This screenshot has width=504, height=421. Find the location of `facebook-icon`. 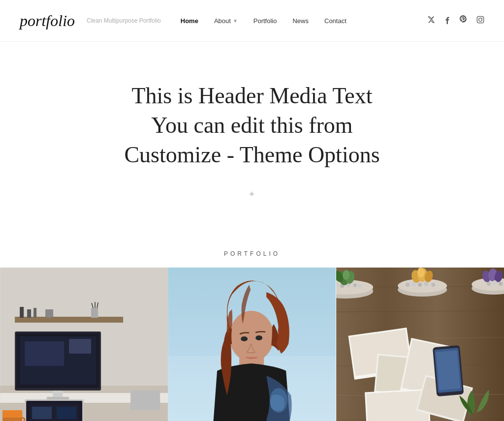

facebook-icon is located at coordinates (447, 21).